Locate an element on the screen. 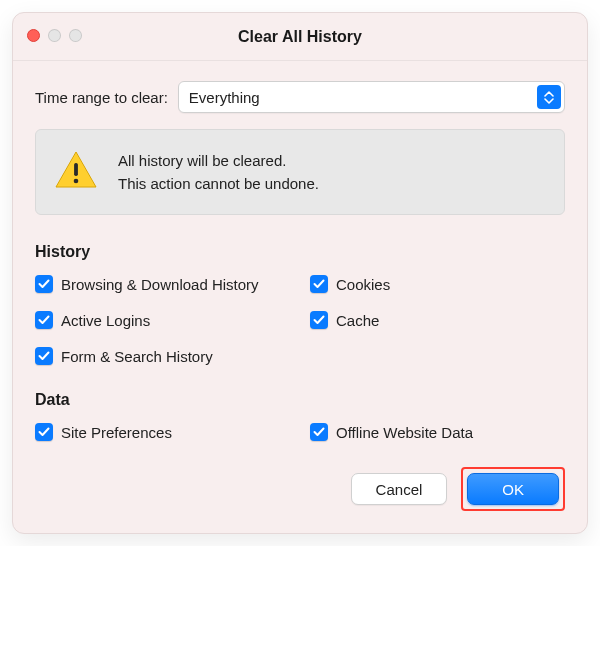  checkbox-row-cache: Cache is located at coordinates (438, 320).